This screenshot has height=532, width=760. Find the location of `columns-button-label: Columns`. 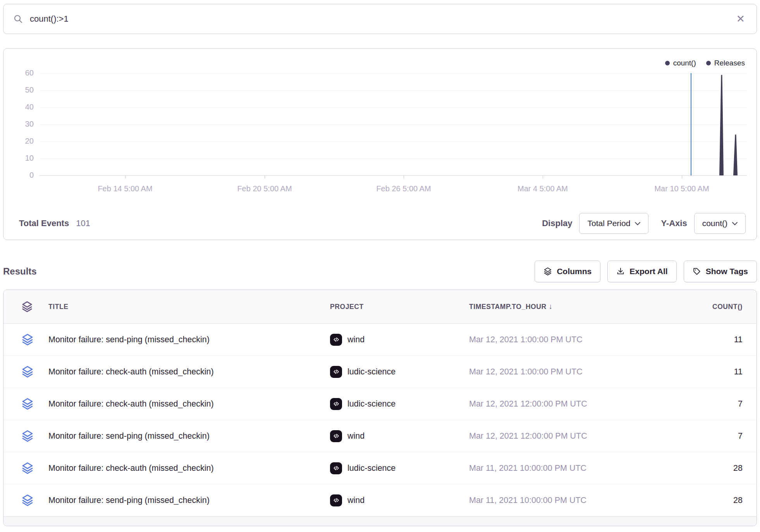

columns-button-label: Columns is located at coordinates (574, 271).